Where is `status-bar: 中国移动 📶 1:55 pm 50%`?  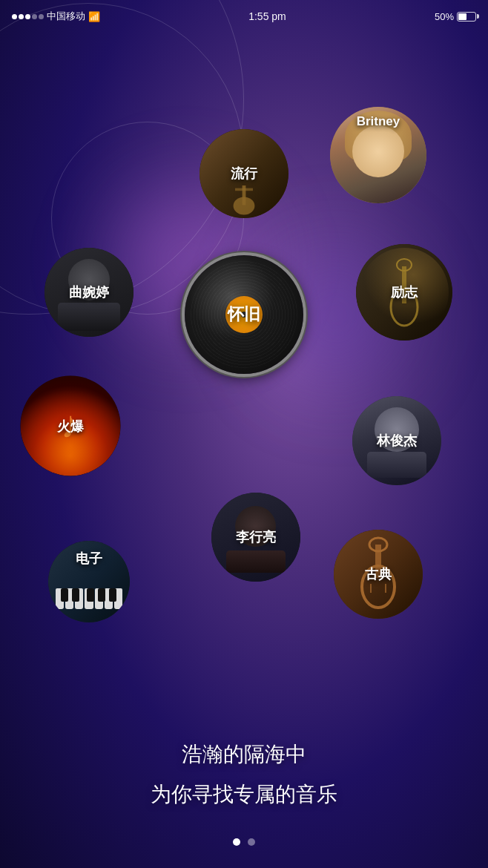 status-bar: 中国移动 📶 1:55 pm 50% is located at coordinates (244, 16).